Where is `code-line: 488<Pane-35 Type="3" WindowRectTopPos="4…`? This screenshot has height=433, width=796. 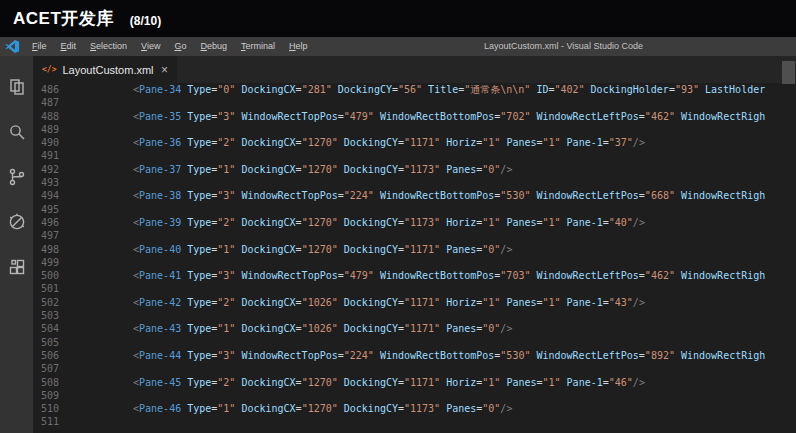 code-line: 488<Pane-35 Type="3" WindowRectTopPos="4… is located at coordinates (414, 116).